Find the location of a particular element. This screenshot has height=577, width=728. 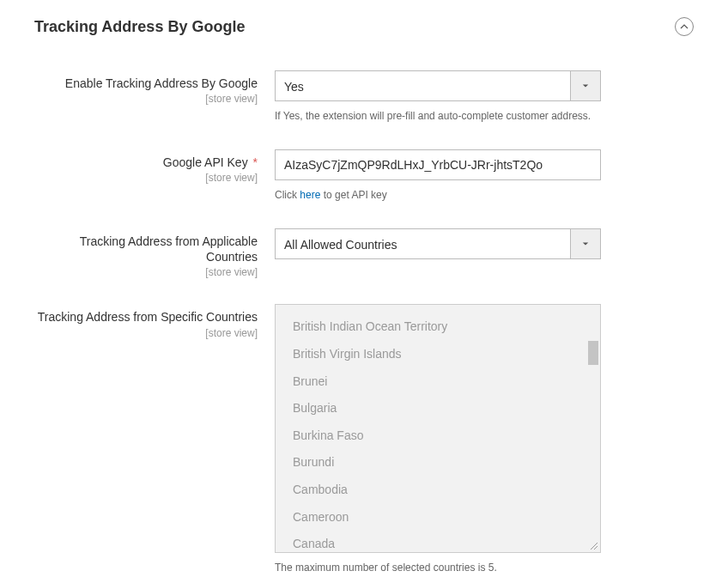

section-header: Tracking Address By Google is located at coordinates (364, 27).